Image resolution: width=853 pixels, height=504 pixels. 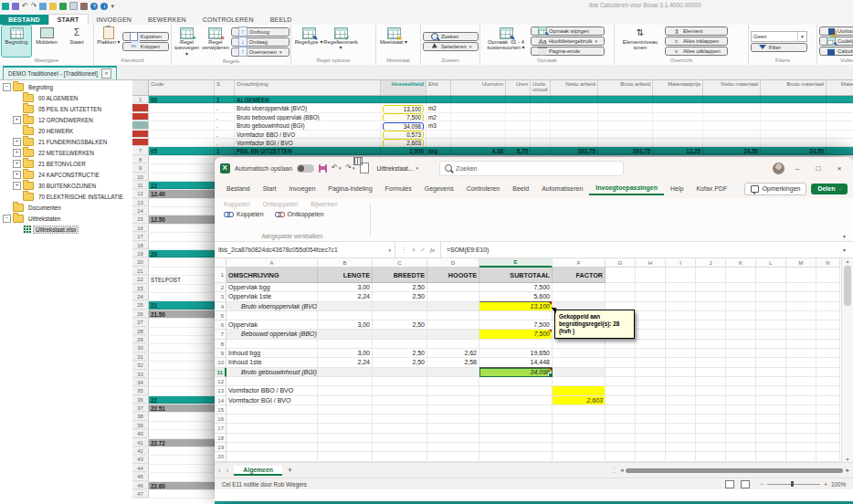 What do you see at coordinates (290, 470) in the screenshot?
I see `add-sheet-icon: +` at bounding box center [290, 470].